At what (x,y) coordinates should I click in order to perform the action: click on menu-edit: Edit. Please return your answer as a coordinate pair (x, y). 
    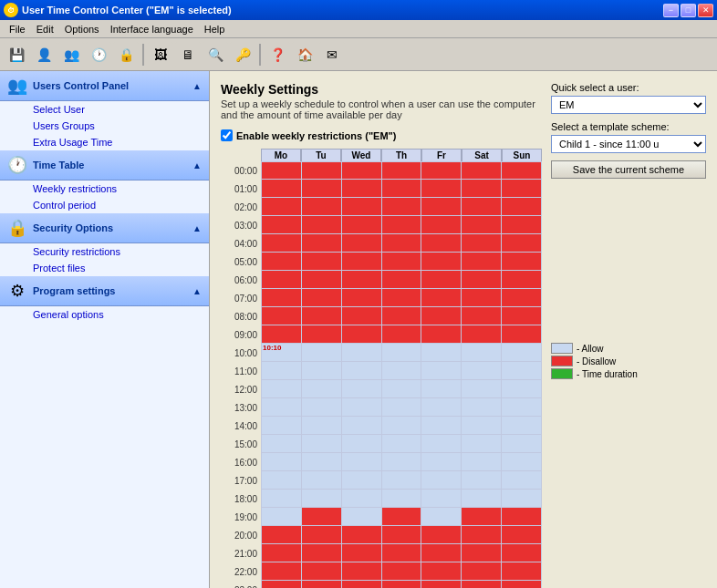
    Looking at the image, I should click on (46, 29).